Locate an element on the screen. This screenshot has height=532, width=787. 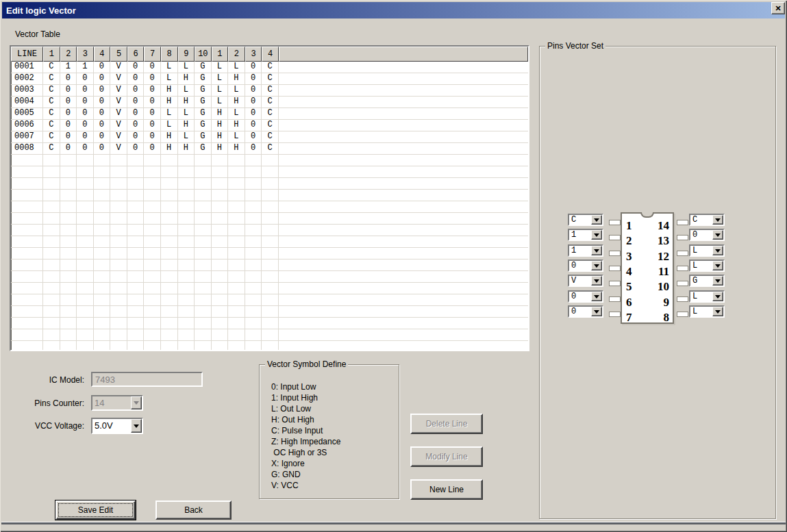
pin-10-combobox-dropdown-button is located at coordinates (718, 281).